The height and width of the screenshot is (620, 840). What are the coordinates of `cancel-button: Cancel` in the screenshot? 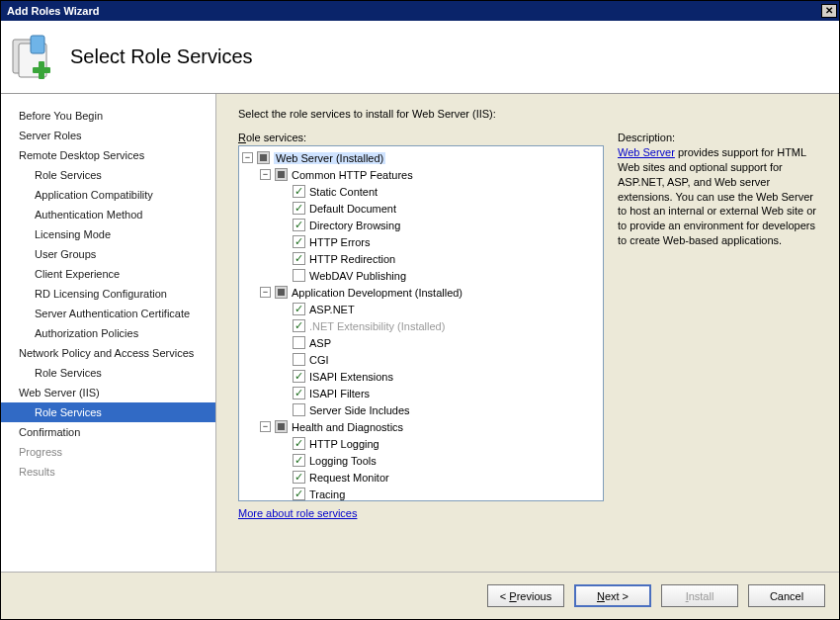 It's located at (787, 595).